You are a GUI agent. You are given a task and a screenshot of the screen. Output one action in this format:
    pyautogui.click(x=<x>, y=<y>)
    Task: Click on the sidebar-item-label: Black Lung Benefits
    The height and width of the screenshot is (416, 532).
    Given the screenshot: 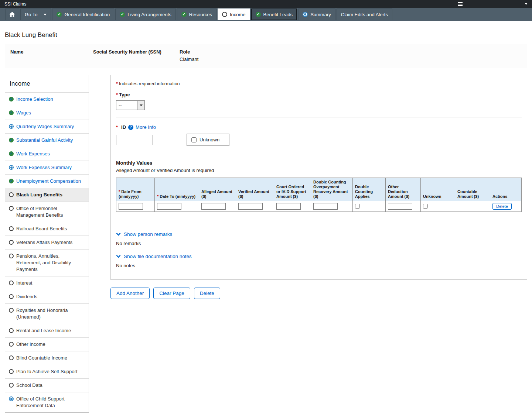 What is the action you would take?
    pyautogui.click(x=39, y=195)
    